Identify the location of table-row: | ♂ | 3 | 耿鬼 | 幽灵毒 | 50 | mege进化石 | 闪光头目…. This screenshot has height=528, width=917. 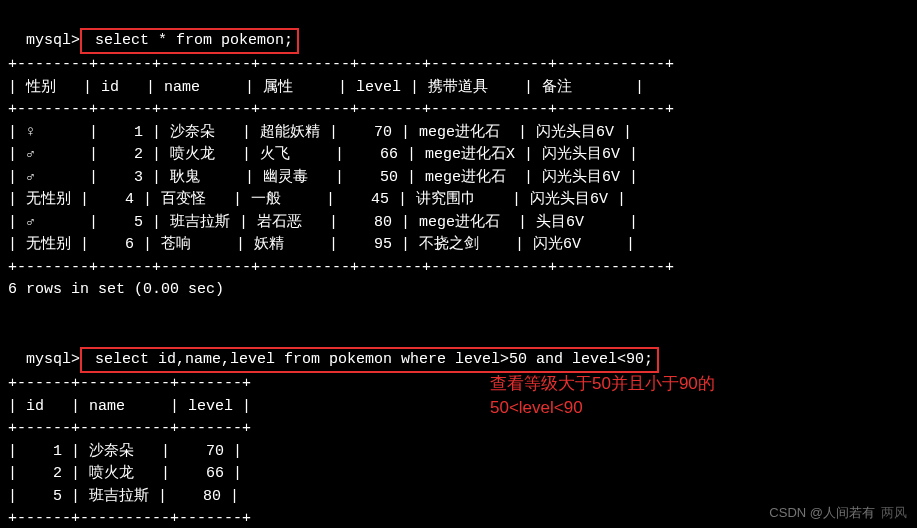
(458, 178).